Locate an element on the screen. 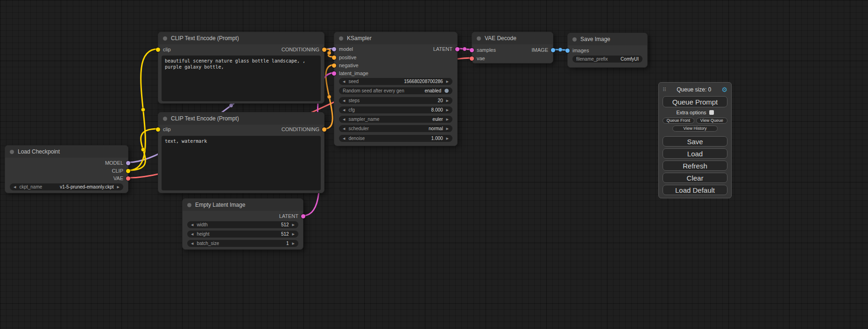 The height and width of the screenshot is (329, 868). node-title-bar: KSampler is located at coordinates (396, 38).